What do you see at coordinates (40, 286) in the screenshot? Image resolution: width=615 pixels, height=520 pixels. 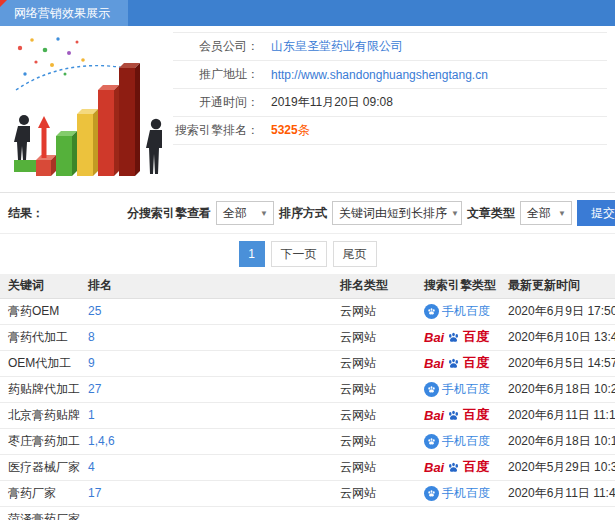 I see `header-keyword: 关键词` at bounding box center [40, 286].